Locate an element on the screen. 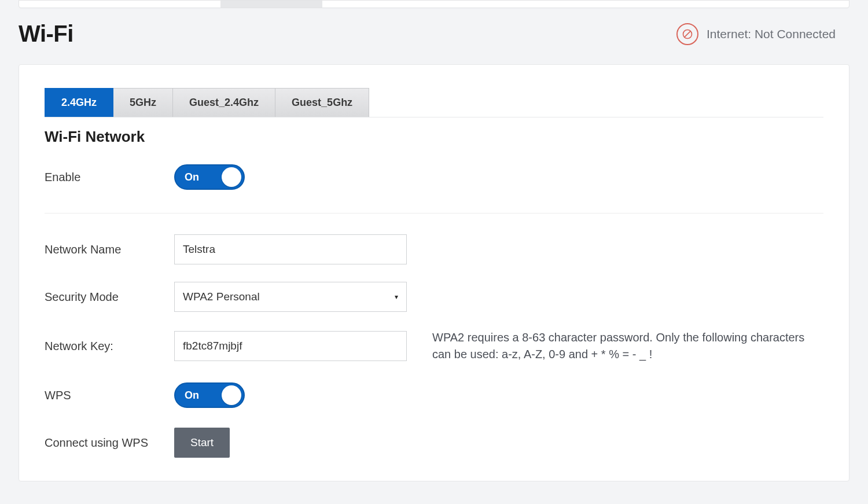  network-name-label: Network Name is located at coordinates (109, 250).